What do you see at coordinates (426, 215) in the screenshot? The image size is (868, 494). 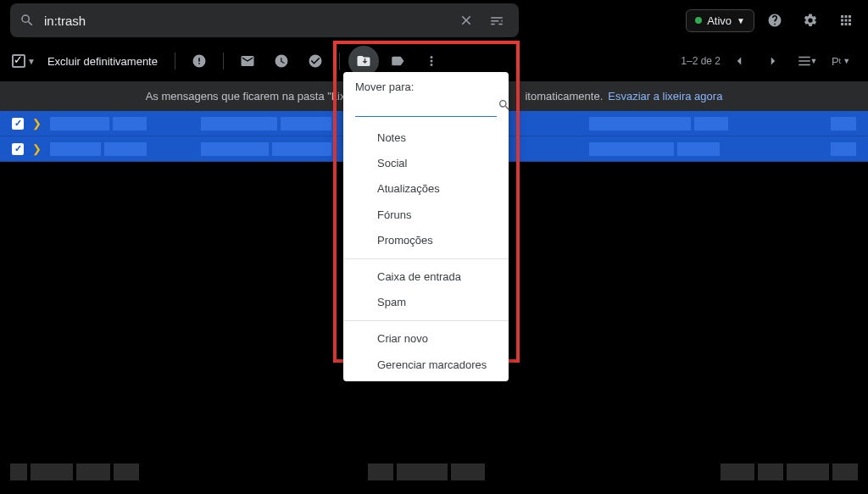 I see `move-item-forums: Fóruns` at bounding box center [426, 215].